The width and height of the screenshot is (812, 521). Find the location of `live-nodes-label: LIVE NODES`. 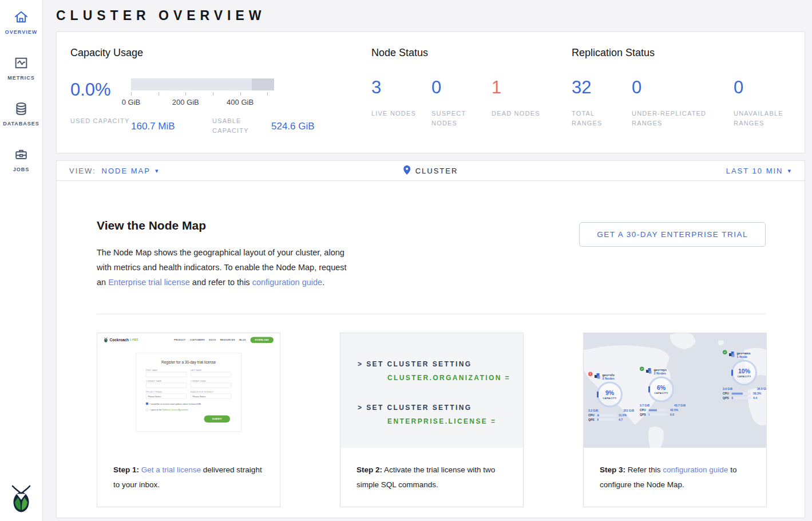

live-nodes-label: LIVE NODES is located at coordinates (398, 113).